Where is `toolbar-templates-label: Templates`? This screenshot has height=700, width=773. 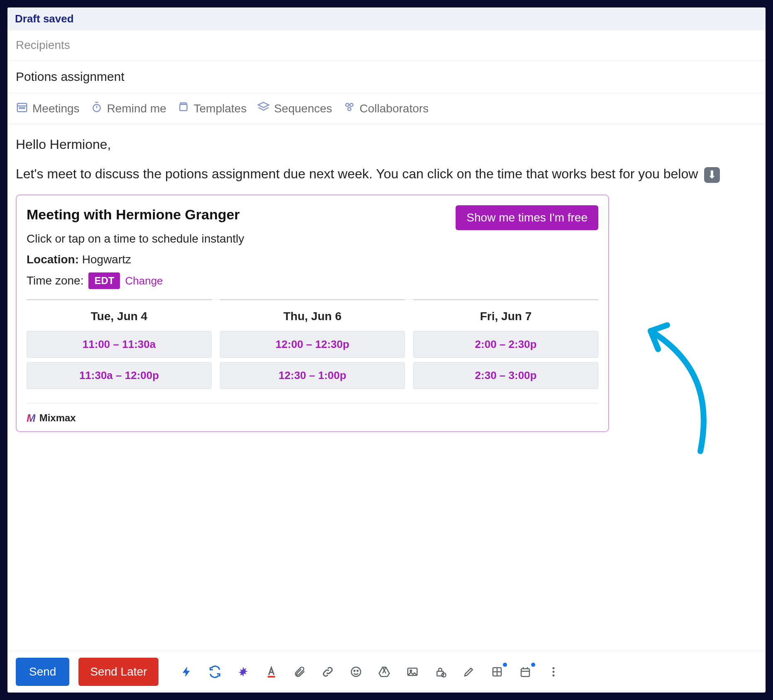 toolbar-templates-label: Templates is located at coordinates (220, 109).